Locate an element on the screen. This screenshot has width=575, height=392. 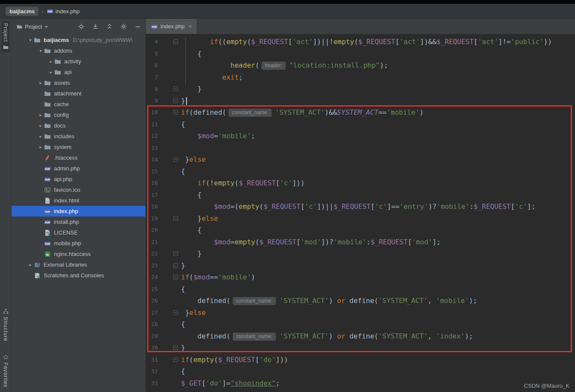
gutter: 24− is located at coordinates (163, 277).